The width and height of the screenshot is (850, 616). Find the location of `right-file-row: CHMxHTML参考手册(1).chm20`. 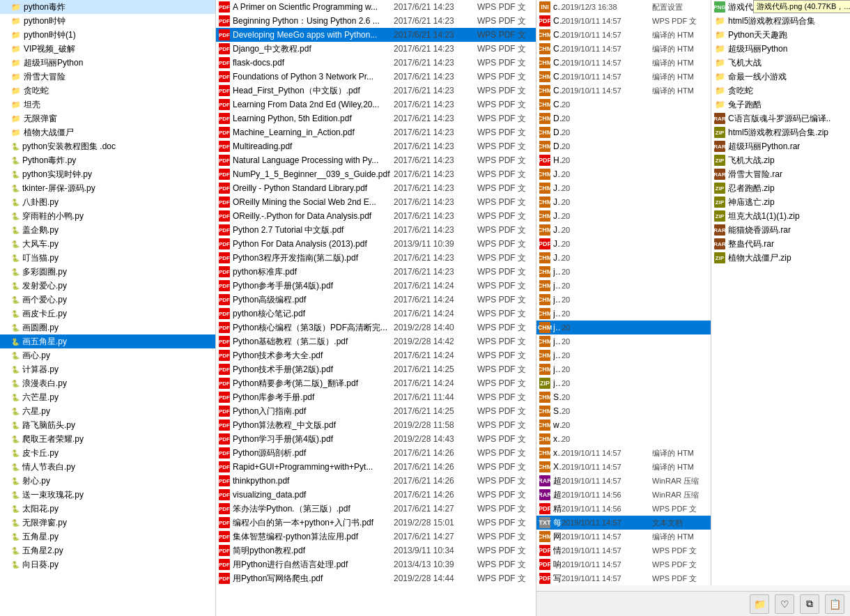

right-file-row: CHMxHTML参考手册(1).chm20 is located at coordinates (624, 439).